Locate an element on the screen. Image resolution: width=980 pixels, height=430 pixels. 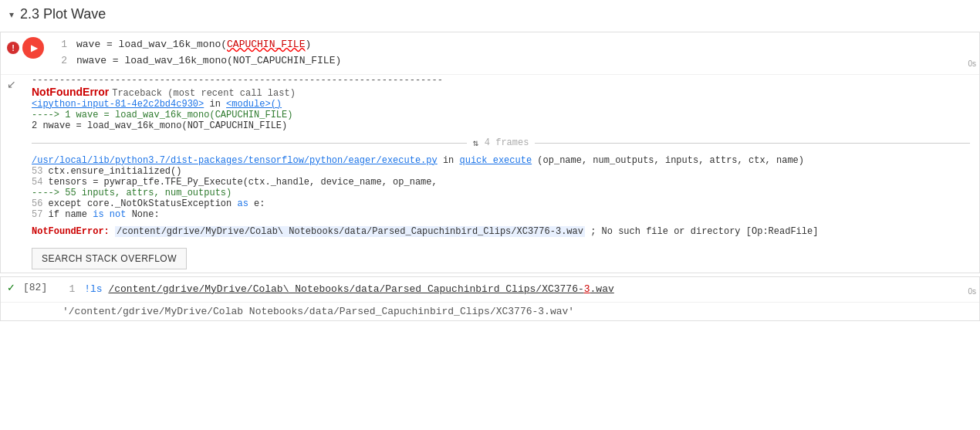
cell2-input-area: ✓ [82] 1 !ls /content/gdrive/MyDrive/Col… is located at coordinates (490, 290).